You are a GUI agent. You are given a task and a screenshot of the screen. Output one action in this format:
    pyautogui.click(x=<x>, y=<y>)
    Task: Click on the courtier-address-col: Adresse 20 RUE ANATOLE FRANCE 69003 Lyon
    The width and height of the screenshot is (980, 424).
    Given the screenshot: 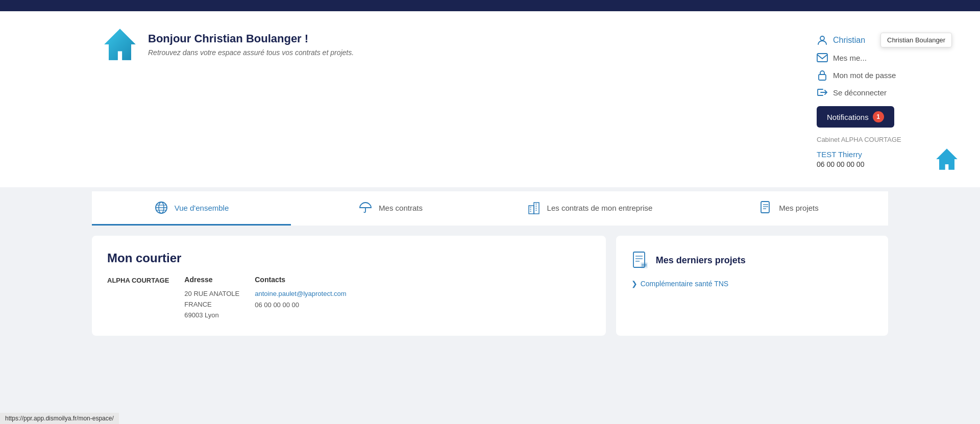 What is the action you would take?
    pyautogui.click(x=212, y=298)
    